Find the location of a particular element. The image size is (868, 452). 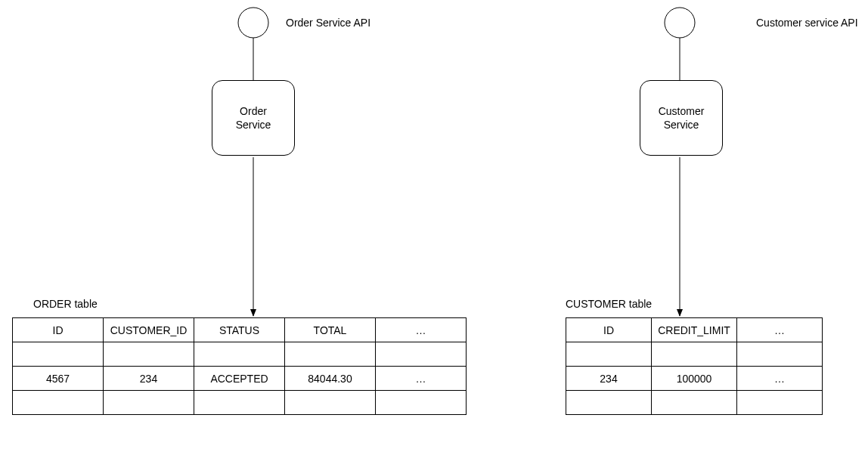

customer-header-credit-limit: CREDIT_LIMIT is located at coordinates (694, 330).